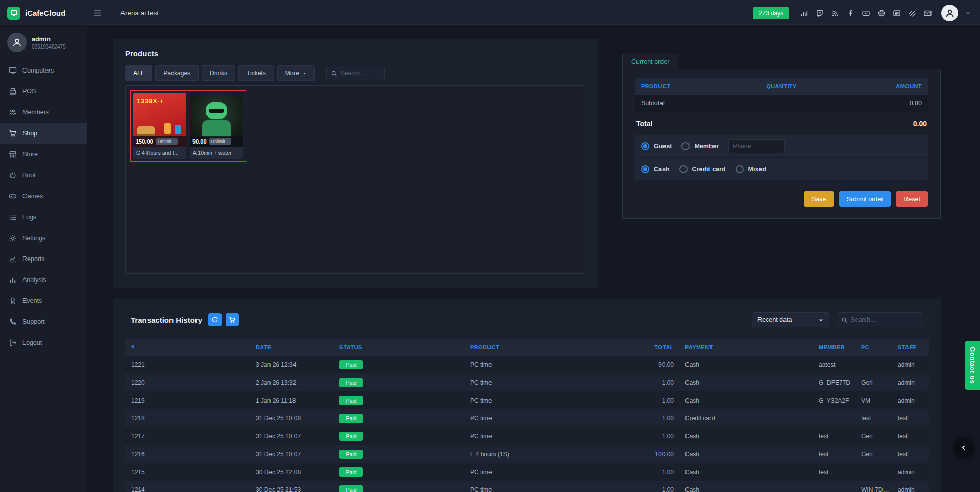  I want to click on cell-total: 100.00, so click(648, 454).